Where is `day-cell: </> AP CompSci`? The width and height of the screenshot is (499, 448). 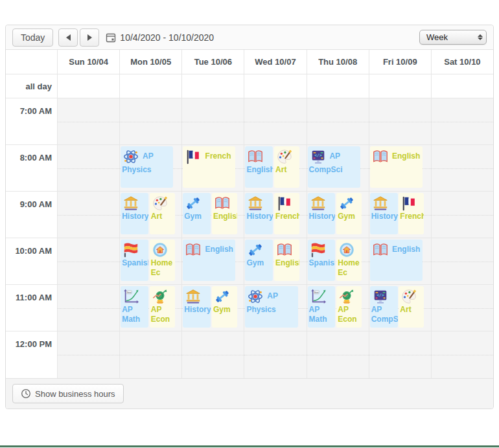 day-cell: </> AP CompSci is located at coordinates (338, 168).